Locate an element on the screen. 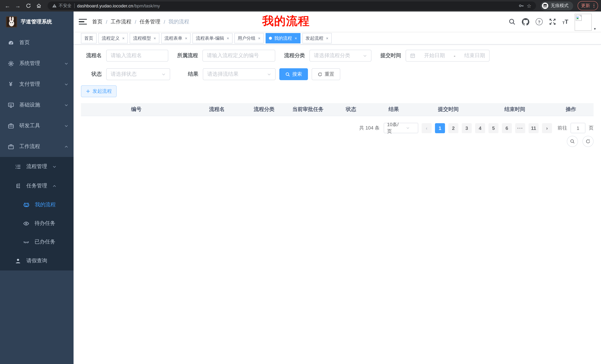  search-button: 搜索 is located at coordinates (294, 74).